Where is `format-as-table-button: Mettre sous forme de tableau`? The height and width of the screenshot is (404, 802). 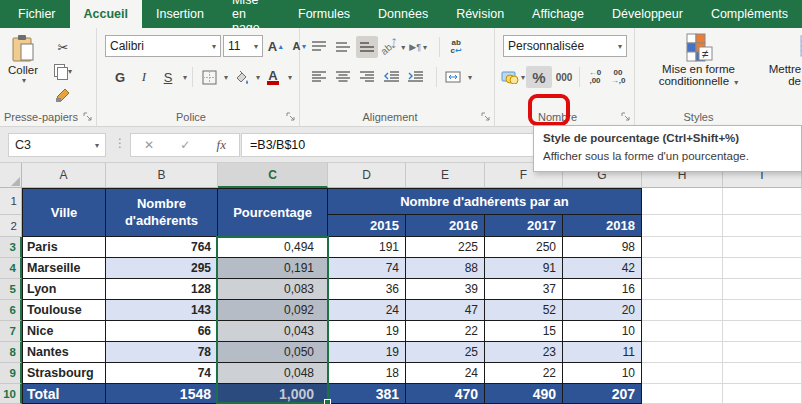
format-as-table-button: Mettre sous forme de tableau is located at coordinates (781, 60).